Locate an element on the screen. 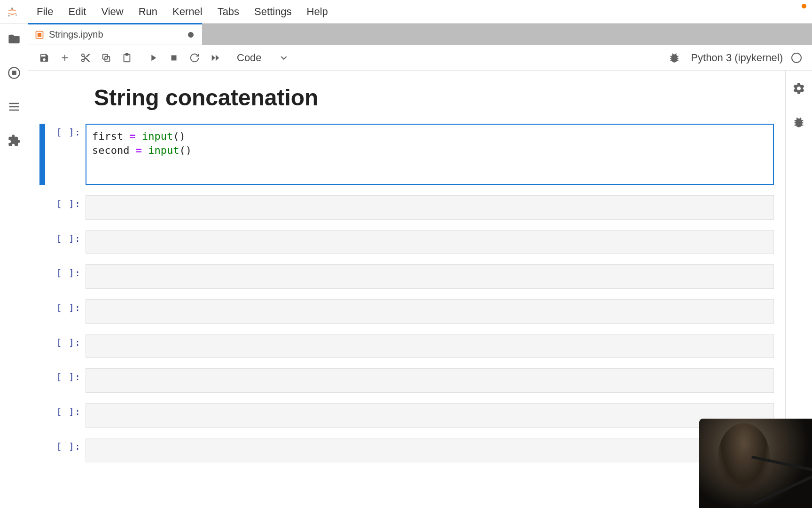 This screenshot has width=812, height=508. tab-label: Strings.ipynb is located at coordinates (76, 35).